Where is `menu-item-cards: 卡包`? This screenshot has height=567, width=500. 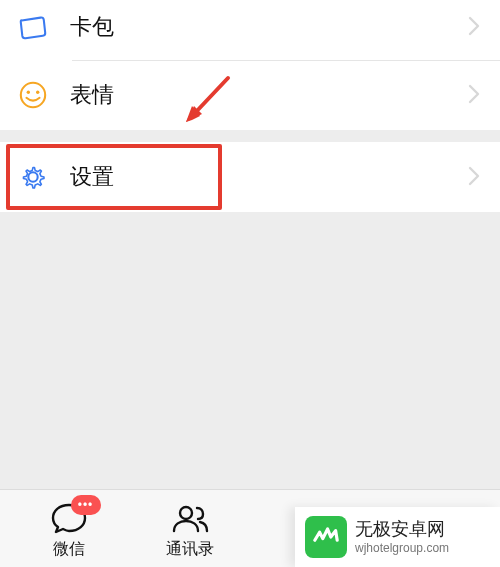
menu-item-cards: 卡包 is located at coordinates (250, 30).